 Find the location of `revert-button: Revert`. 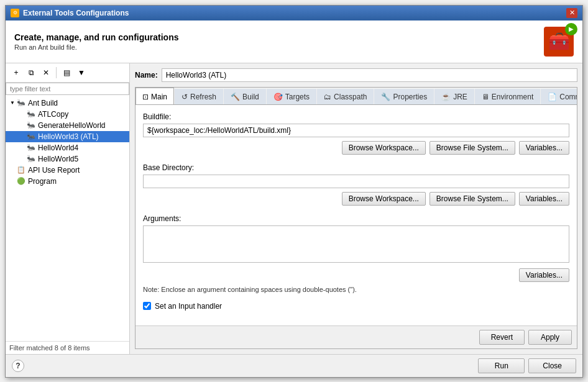

revert-button: Revert is located at coordinates (502, 337).